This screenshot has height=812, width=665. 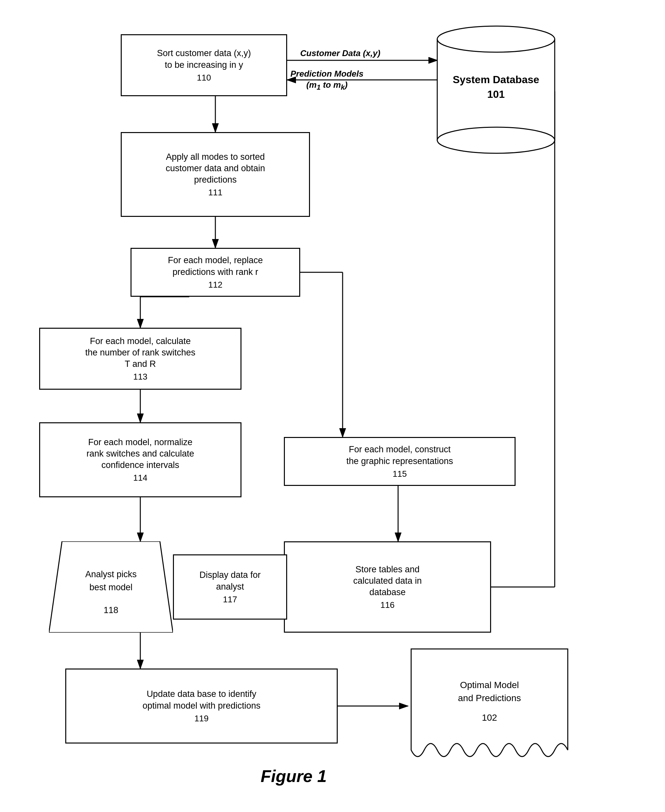 I want to click on box-119: Update data base to identify optimal mod…, so click(x=201, y=706).